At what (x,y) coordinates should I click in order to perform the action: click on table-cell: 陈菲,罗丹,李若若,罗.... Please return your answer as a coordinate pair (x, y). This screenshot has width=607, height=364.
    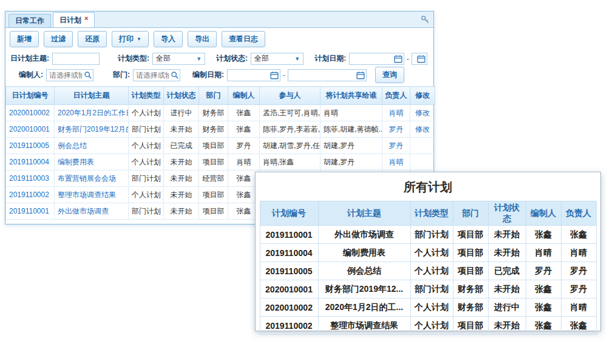
    Looking at the image, I should click on (290, 130).